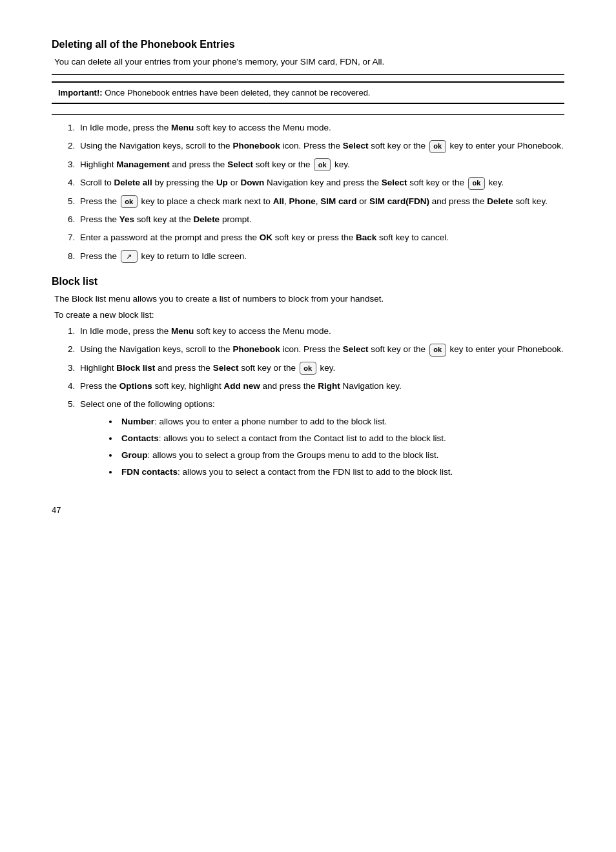 The width and height of the screenshot is (616, 852). Describe the element at coordinates (150, 472) in the screenshot. I see `bullet-fdn-label: FDN contacts` at that location.